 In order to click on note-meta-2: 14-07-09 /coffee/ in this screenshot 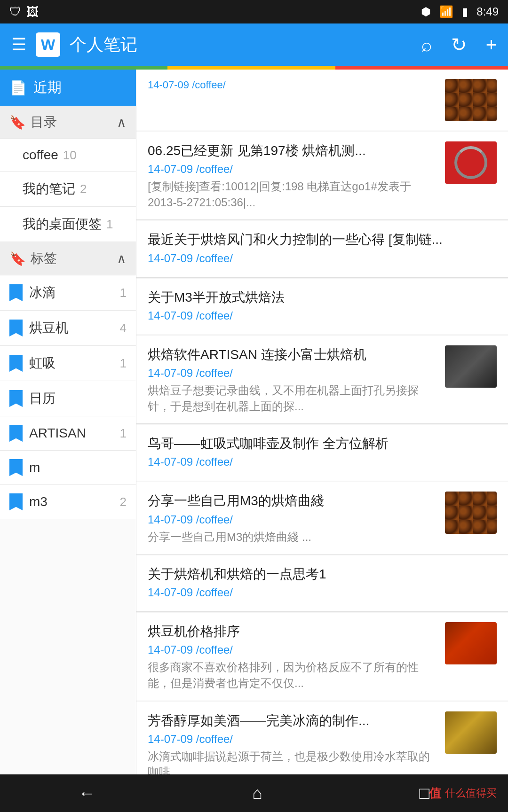, I will do `click(322, 258)`.